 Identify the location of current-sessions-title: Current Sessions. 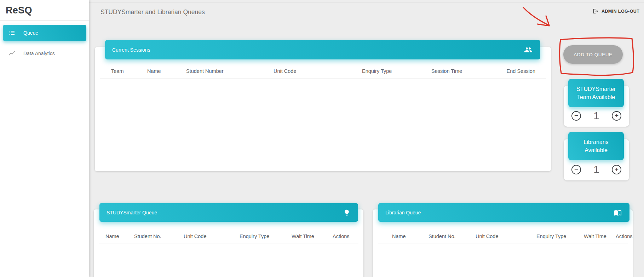
(131, 50).